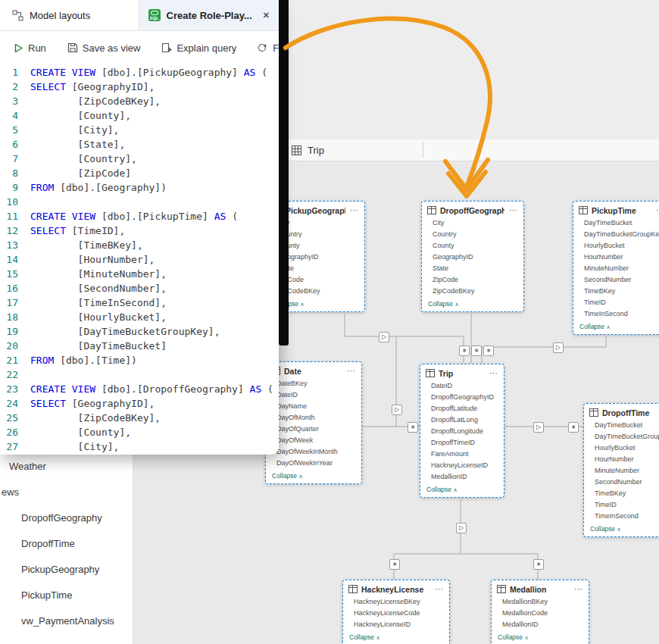 This screenshot has height=644, width=659. I want to click on sidebar-item-pickuptime: PickupTime, so click(47, 596).